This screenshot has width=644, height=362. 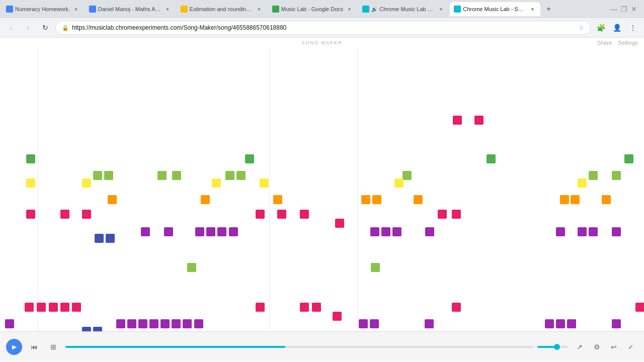 What do you see at coordinates (349, 9) in the screenshot?
I see `tab-close-4: ×` at bounding box center [349, 9].